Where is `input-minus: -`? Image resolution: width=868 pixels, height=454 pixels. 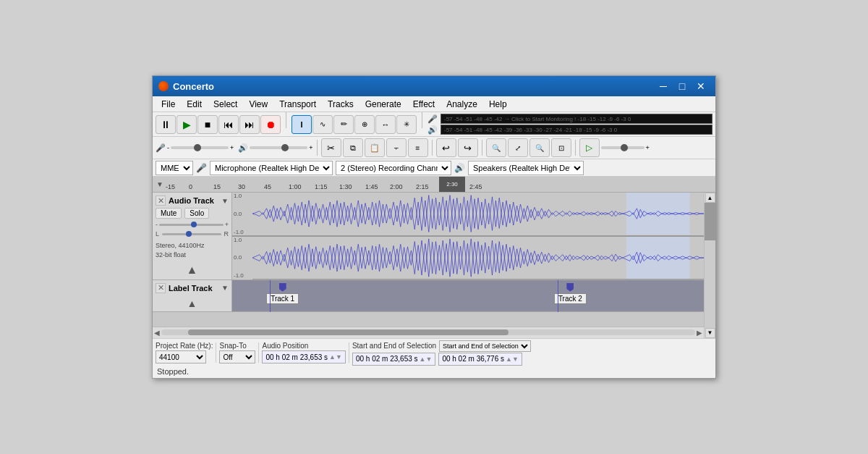
input-minus: - is located at coordinates (168, 148).